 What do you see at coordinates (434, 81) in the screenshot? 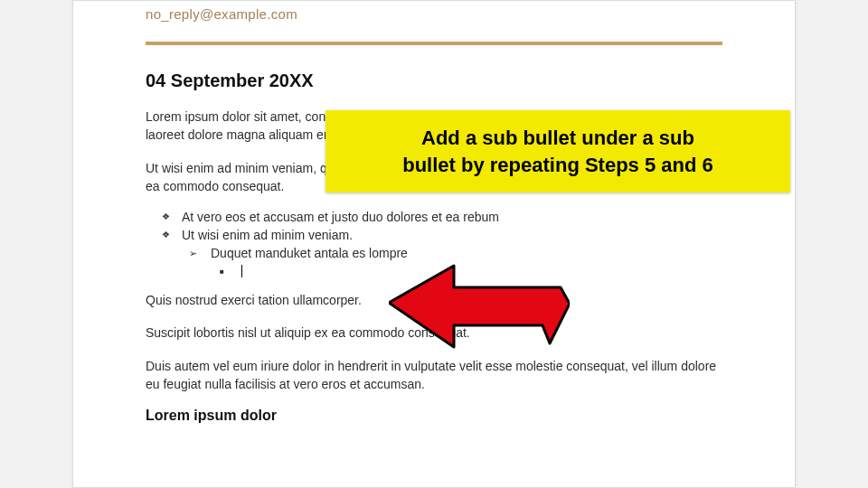
I see `date-heading: 04 September 20XX` at bounding box center [434, 81].